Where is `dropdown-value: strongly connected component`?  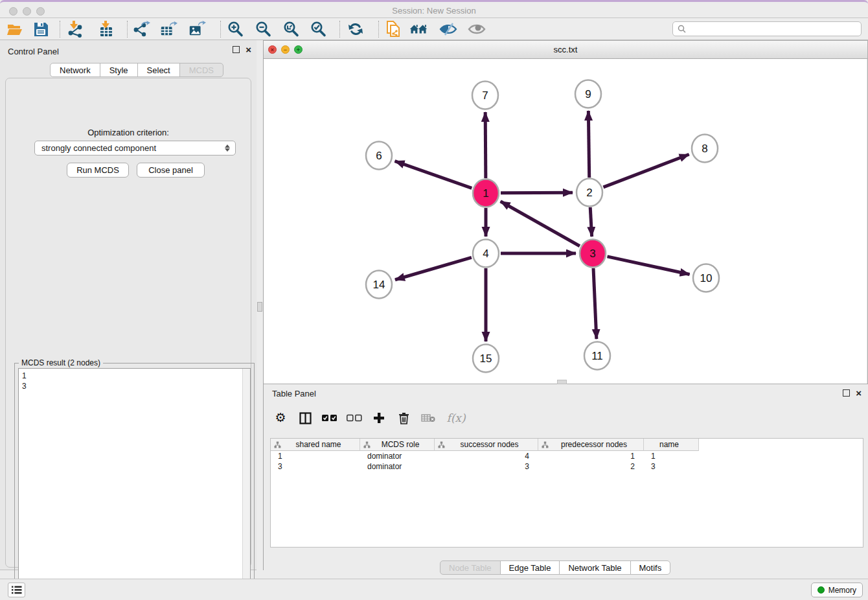 dropdown-value: strongly connected component is located at coordinates (133, 148).